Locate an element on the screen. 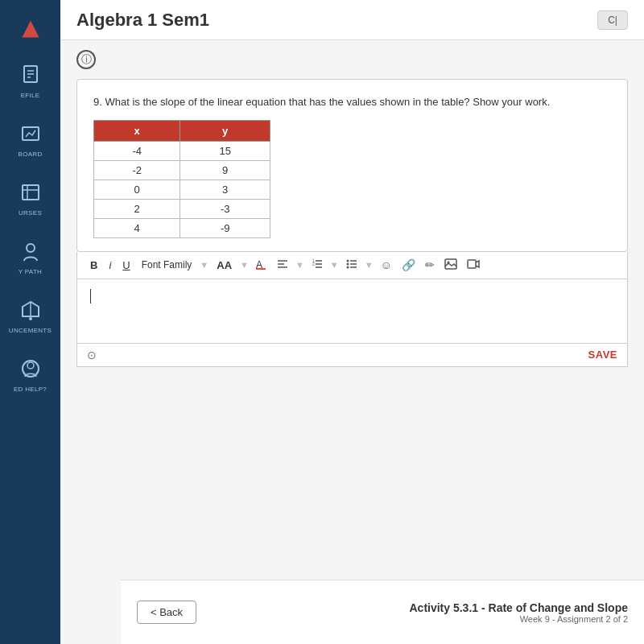 The height and width of the screenshot is (644, 644). sidebar-label-urses: URSES is located at coordinates (31, 213).